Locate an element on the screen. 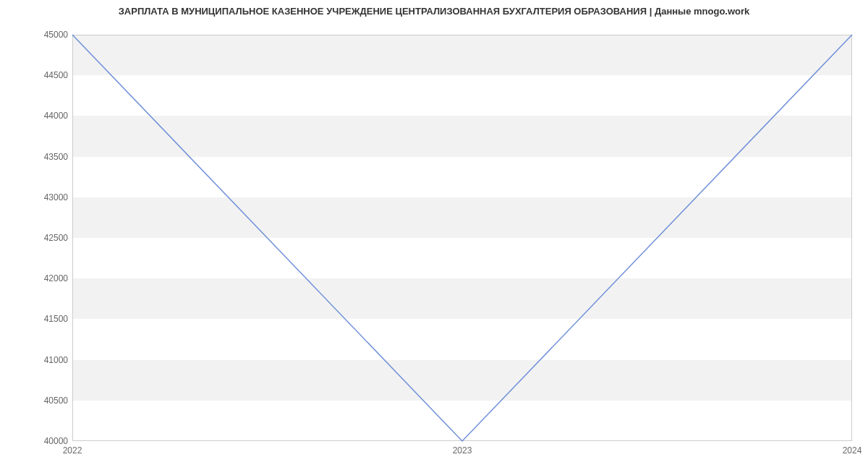 The image size is (868, 470). y-tick-label: 44000 is located at coordinates (58, 116).